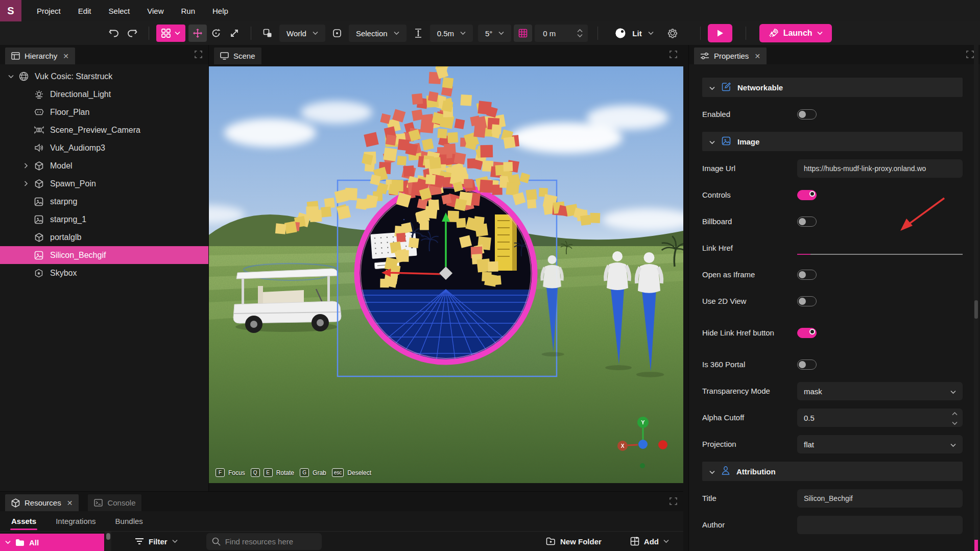 This screenshot has width=980, height=551. Describe the element at coordinates (104, 273) in the screenshot. I see `hierarchy-item-skybox: Skybox` at that location.